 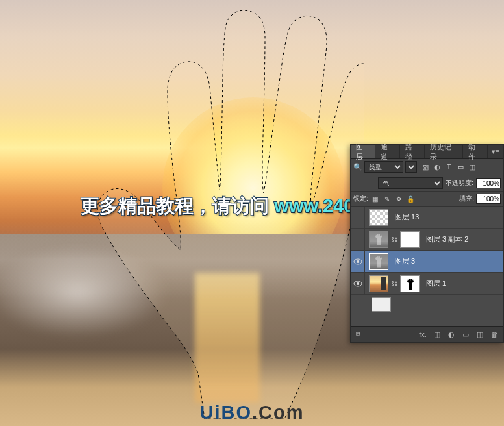 What do you see at coordinates (387, 199) in the screenshot?
I see `lock-pixels-icon: ✎` at bounding box center [387, 199].